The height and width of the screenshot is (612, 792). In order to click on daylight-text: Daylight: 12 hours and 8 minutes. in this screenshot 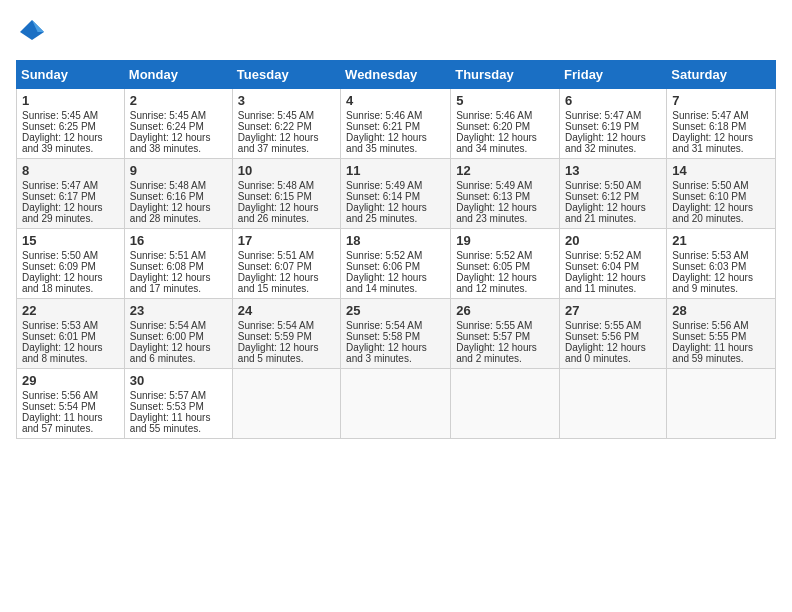, I will do `click(62, 353)`.